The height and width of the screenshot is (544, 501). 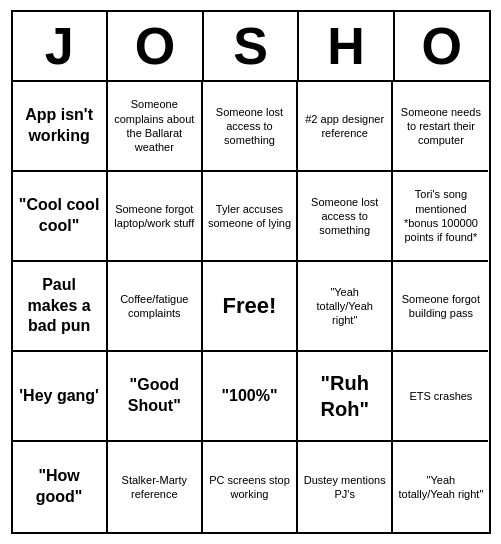 I want to click on bingo-title: JOSHO, so click(x=251, y=47).